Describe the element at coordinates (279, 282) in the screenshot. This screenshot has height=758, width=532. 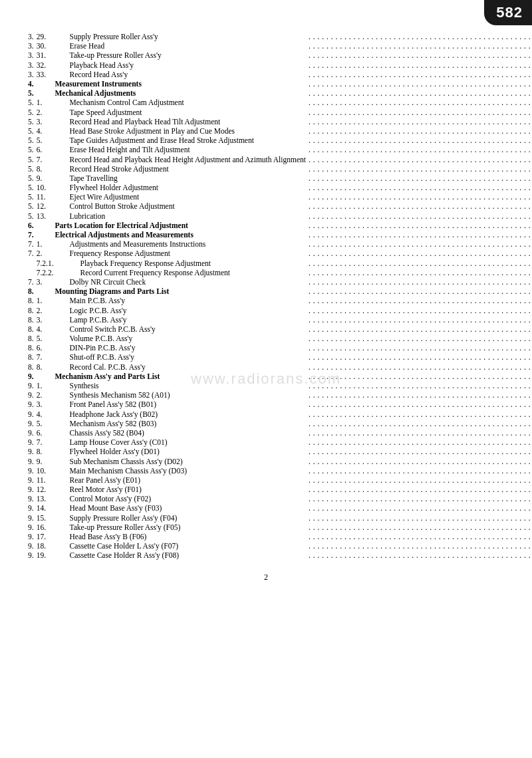
I see `toc-row: 7.3.Dolby NR Circuit Check . . . . . . .…` at that location.